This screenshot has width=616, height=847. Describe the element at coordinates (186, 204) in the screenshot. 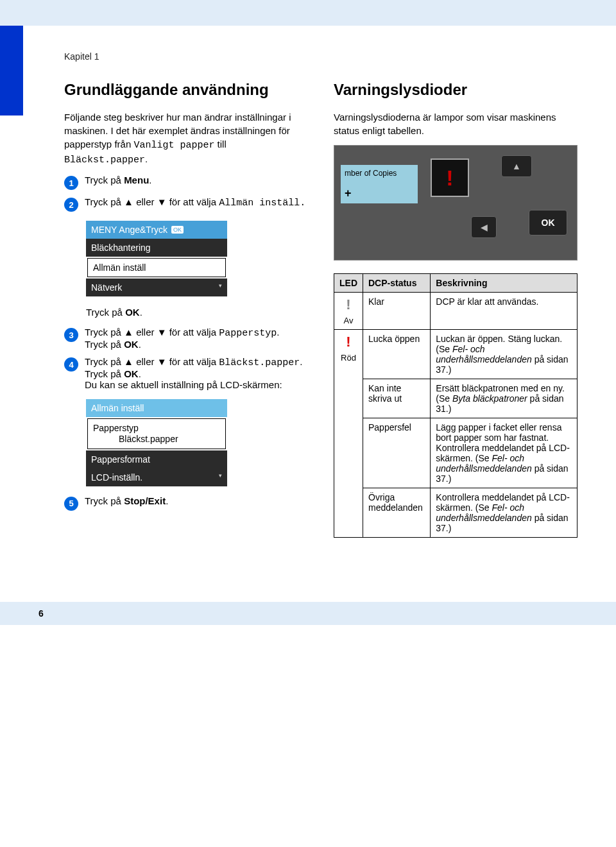

I see `step-2: 2 Tryck på ▲ eller ▼ för att välja Allmä…` at that location.